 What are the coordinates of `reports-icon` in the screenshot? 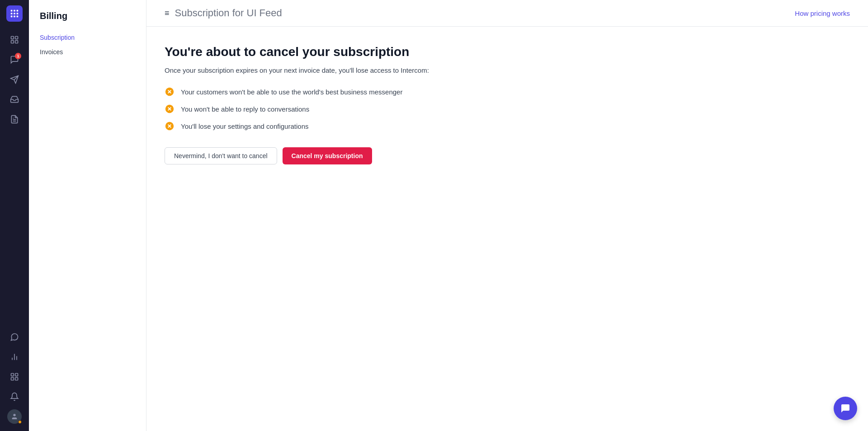 It's located at (14, 357).